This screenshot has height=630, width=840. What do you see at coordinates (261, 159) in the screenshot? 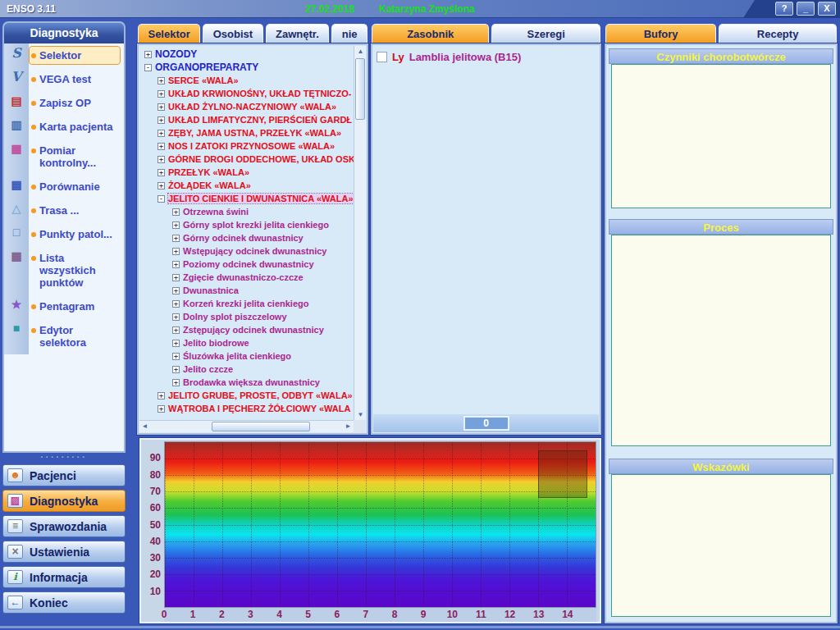
I see `tree-item-label: GÓRNE DROGI ODDECHOWE, UKŁAD OSK` at bounding box center [261, 159].